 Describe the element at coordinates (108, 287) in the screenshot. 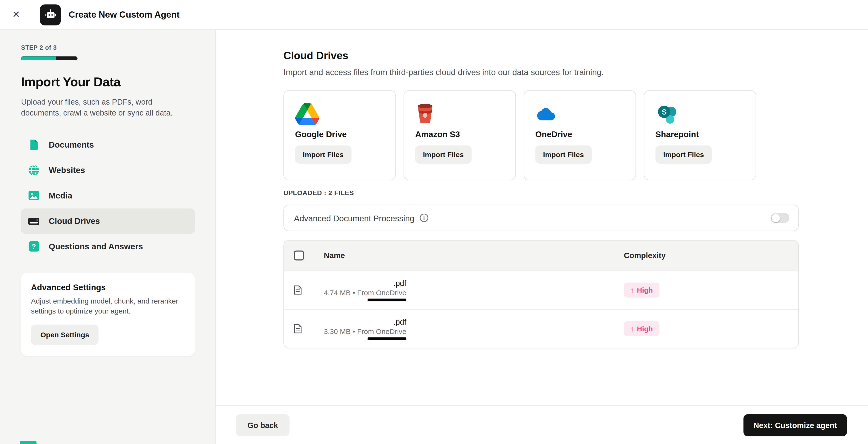

I see `advanced-settings-title: Advanced Settings` at that location.